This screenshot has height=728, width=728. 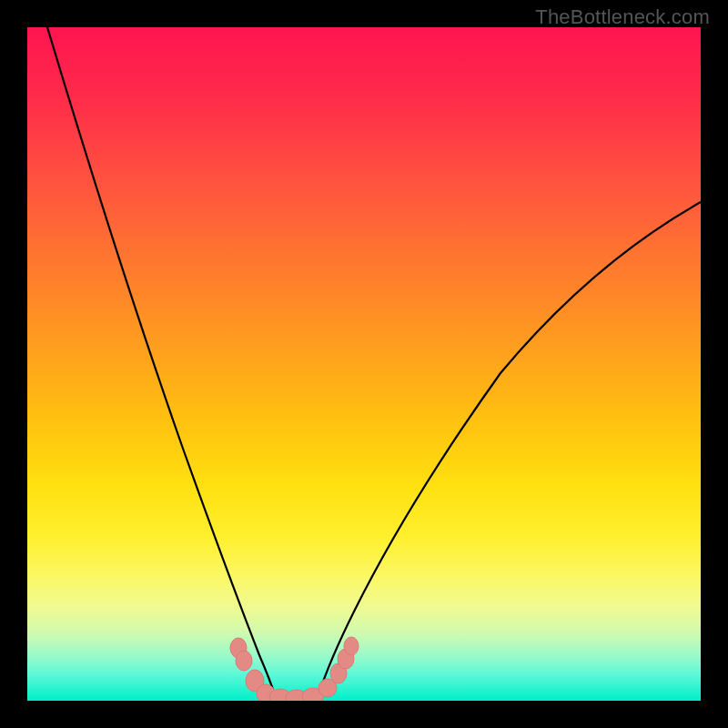 What do you see at coordinates (295, 669) in the screenshot?
I see `bottom-markers` at bounding box center [295, 669].